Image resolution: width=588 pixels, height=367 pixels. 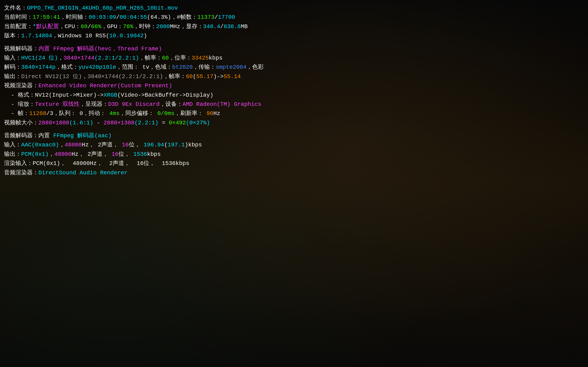 What do you see at coordinates (21, 123) in the screenshot?
I see `vfsize-label: 视频帧大小：` at bounding box center [21, 123].